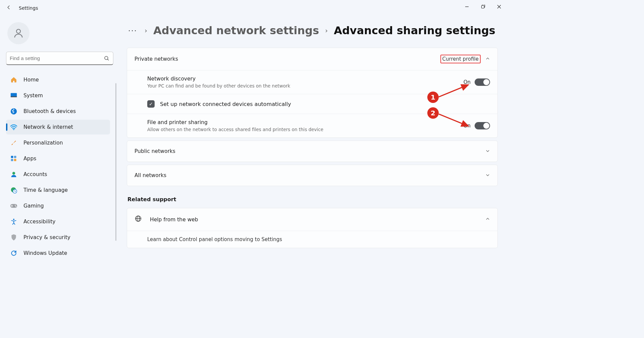 This screenshot has width=644, height=338. Describe the element at coordinates (14, 96) in the screenshot. I see `system-icon` at that location.